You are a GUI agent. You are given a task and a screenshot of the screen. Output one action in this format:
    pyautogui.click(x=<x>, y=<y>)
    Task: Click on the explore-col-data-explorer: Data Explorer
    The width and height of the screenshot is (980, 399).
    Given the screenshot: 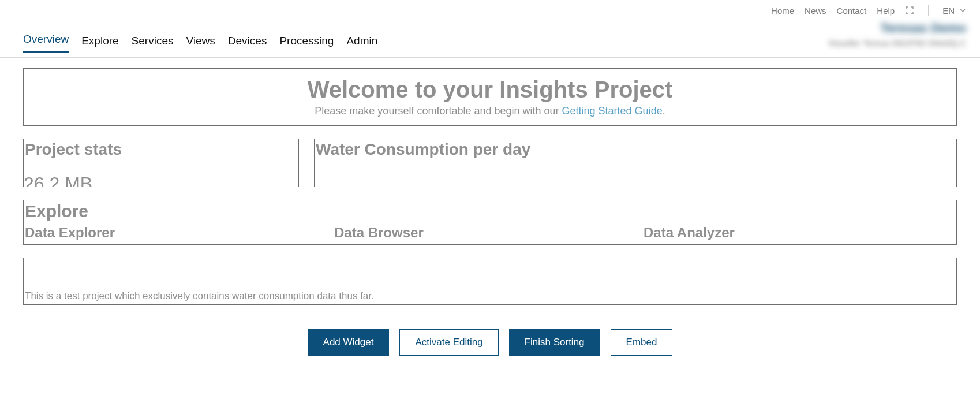 What is the action you would take?
    pyautogui.click(x=179, y=233)
    